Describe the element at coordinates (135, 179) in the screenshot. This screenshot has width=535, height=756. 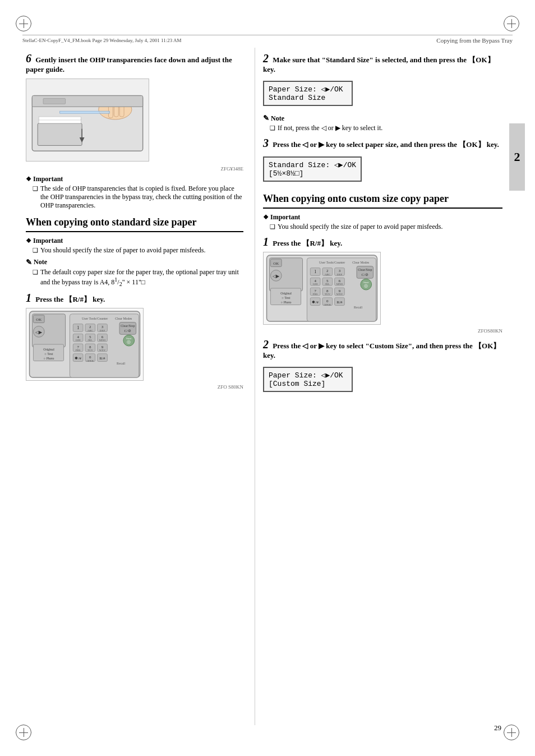
I see `important-label-1: Important` at that location.